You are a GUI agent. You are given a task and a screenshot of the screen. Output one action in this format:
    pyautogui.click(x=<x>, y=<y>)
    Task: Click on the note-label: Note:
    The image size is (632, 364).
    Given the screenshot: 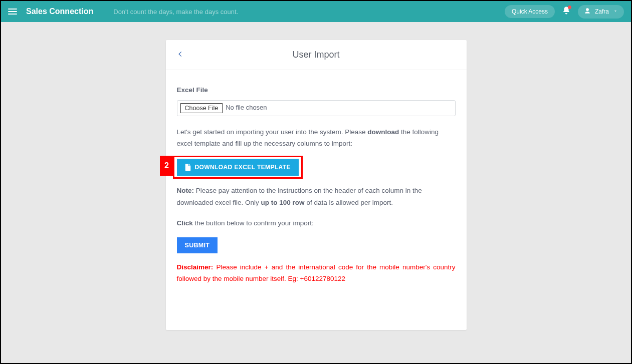 What is the action you would take?
    pyautogui.click(x=185, y=190)
    